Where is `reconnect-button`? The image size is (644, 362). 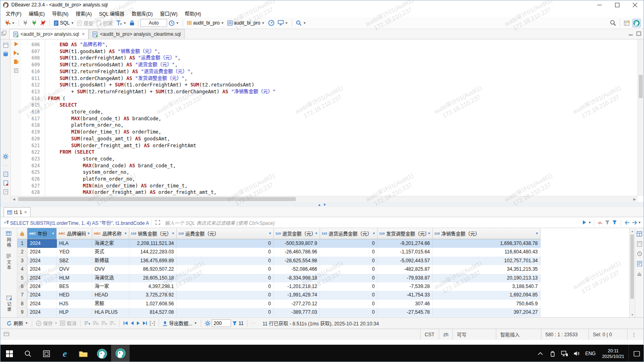
reconnect-button is located at coordinates (34, 23).